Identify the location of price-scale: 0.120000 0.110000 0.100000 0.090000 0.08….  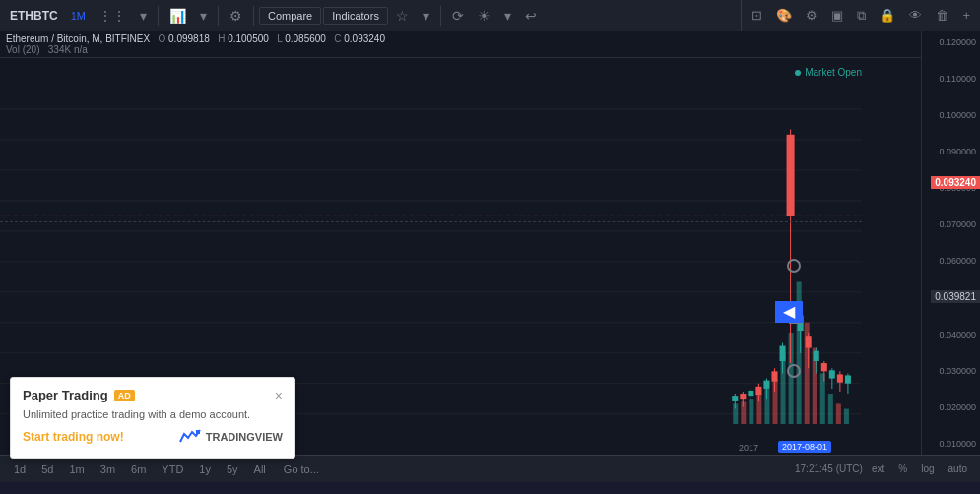
(950, 243).